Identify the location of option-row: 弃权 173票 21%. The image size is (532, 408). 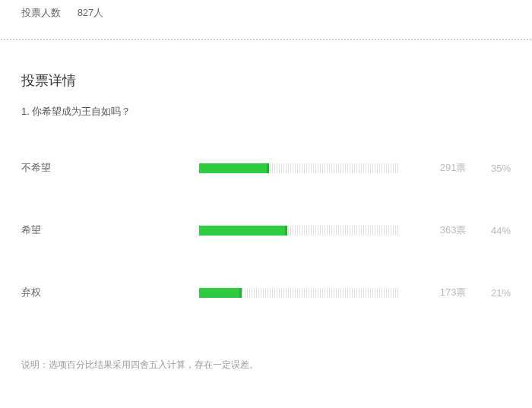
(266, 293).